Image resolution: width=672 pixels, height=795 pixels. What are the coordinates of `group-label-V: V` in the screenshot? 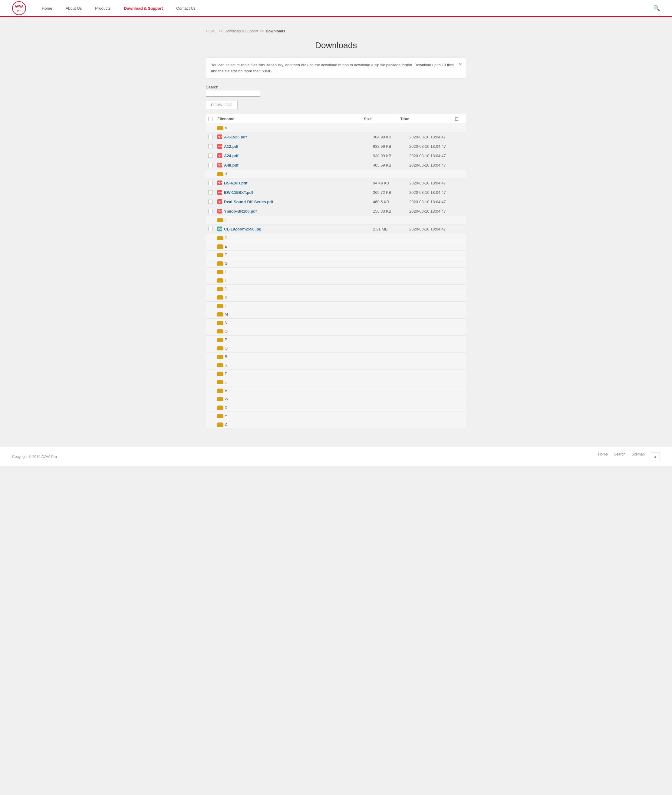 It's located at (226, 391).